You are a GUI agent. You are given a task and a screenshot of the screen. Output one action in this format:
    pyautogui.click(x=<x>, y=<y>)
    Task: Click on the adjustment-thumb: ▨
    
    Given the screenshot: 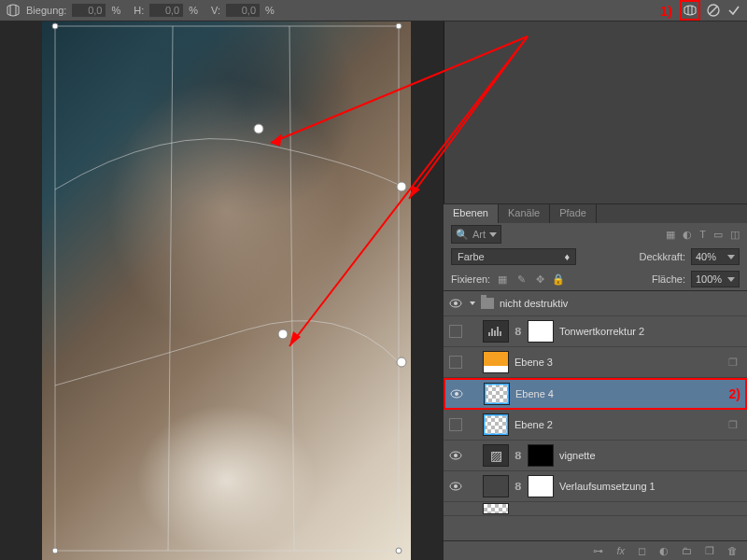 What is the action you would take?
    pyautogui.click(x=496, y=455)
    